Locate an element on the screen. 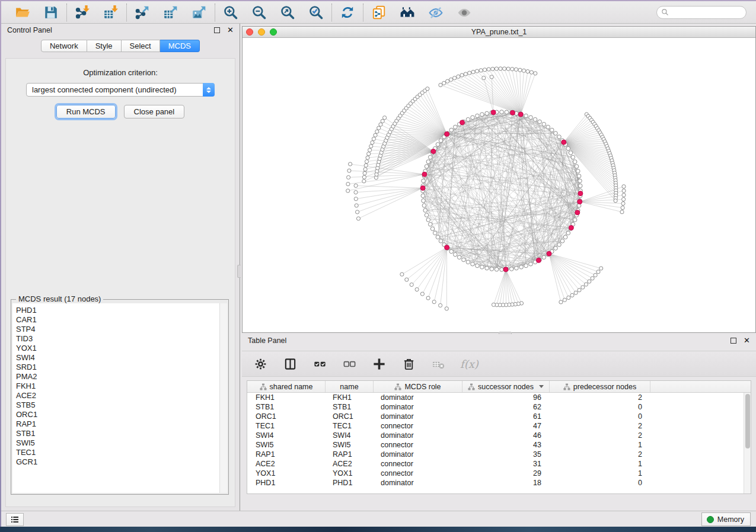 This screenshot has width=756, height=532. table-row: RAP1RAP1dominator352 is located at coordinates (496, 454).